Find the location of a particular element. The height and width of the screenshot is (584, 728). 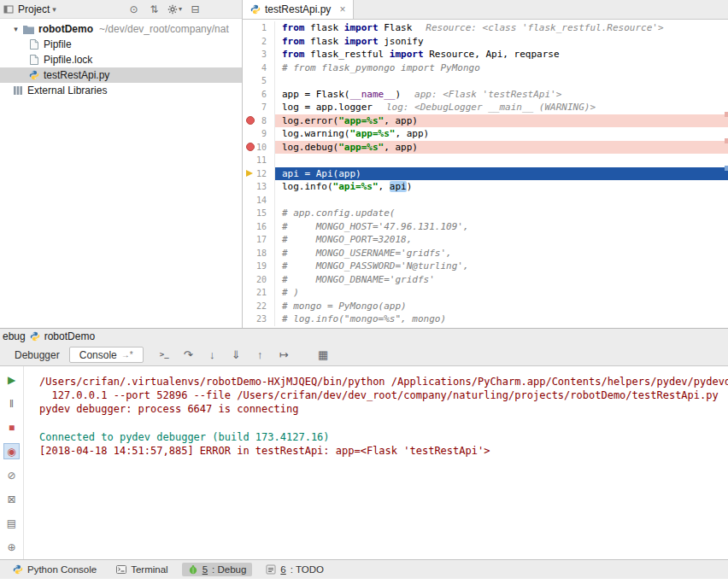

step-over-button: ↷ is located at coordinates (188, 355).